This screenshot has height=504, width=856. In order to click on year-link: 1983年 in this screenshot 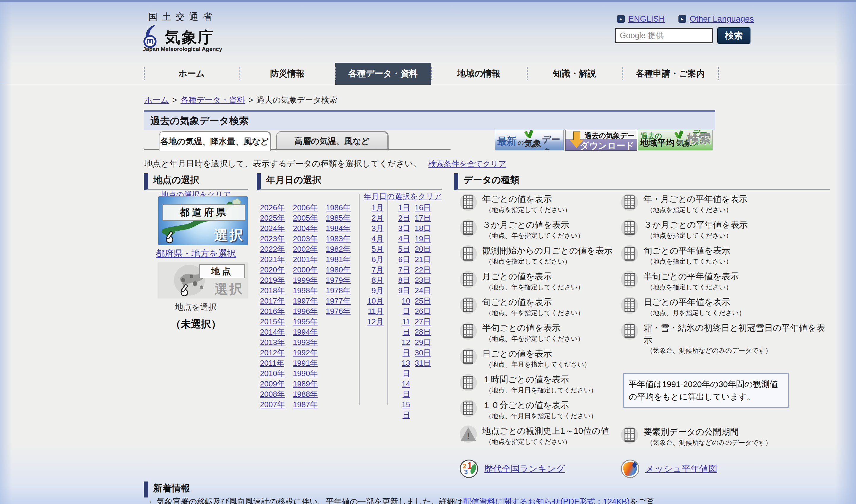, I will do `click(338, 239)`.